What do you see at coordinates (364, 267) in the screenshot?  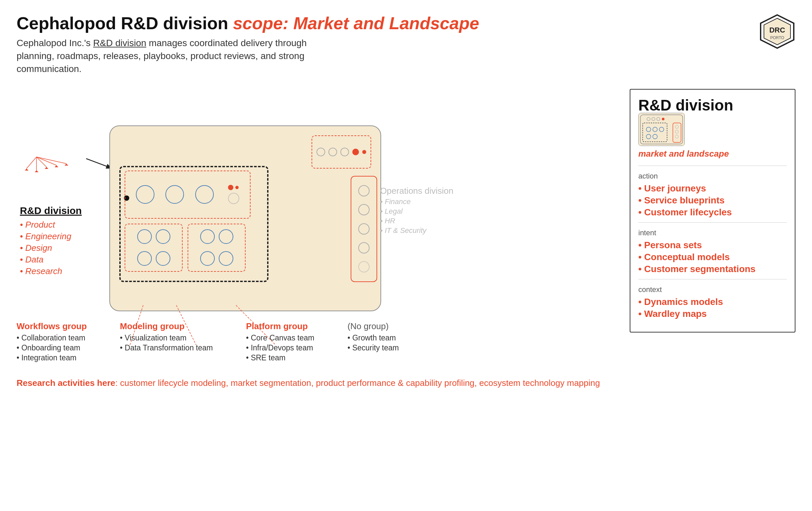 I see `ops-circle5` at bounding box center [364, 267].